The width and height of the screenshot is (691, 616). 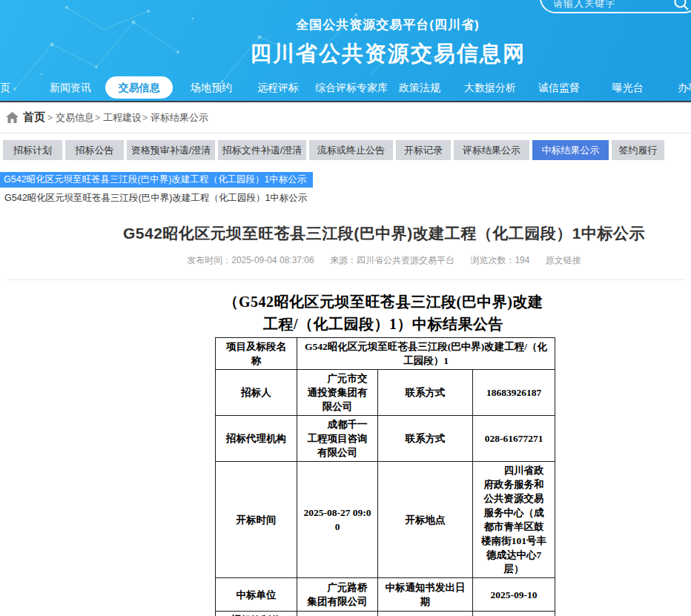 I want to click on cell-winner-value: 广元路桥集团有限公司, so click(x=338, y=595).